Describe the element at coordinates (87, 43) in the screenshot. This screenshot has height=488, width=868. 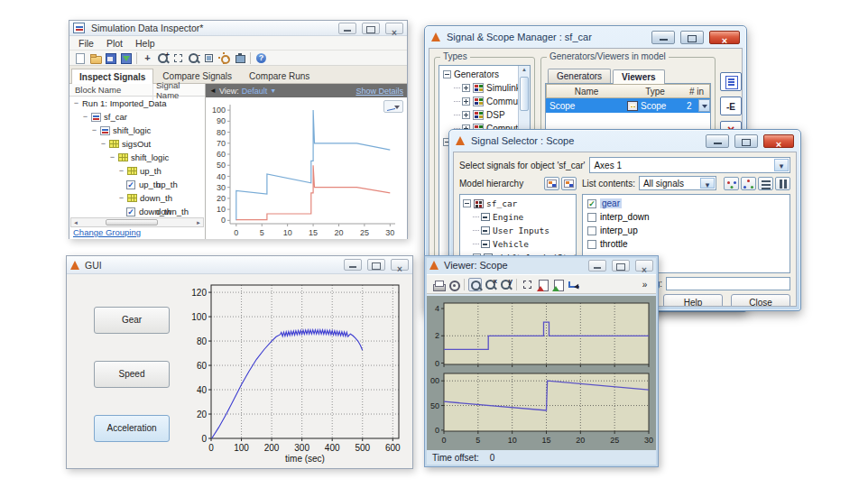
I see `menu-file: File` at that location.